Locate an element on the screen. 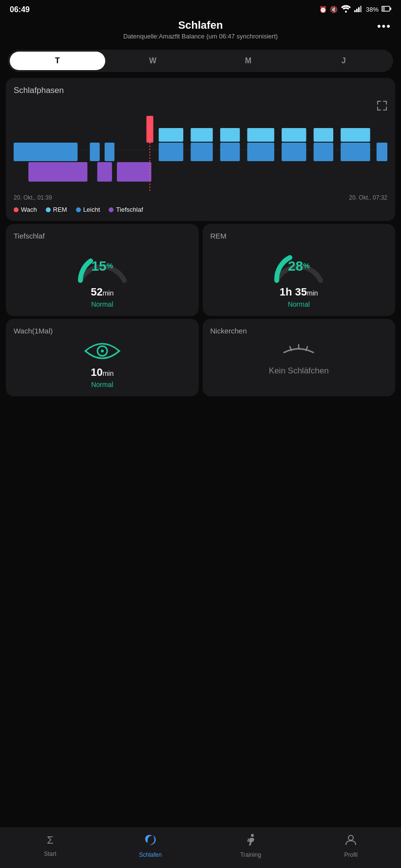  stats-grid-row2: Wach(1Mal) 10min Normal Nickerchen is located at coordinates (201, 357).